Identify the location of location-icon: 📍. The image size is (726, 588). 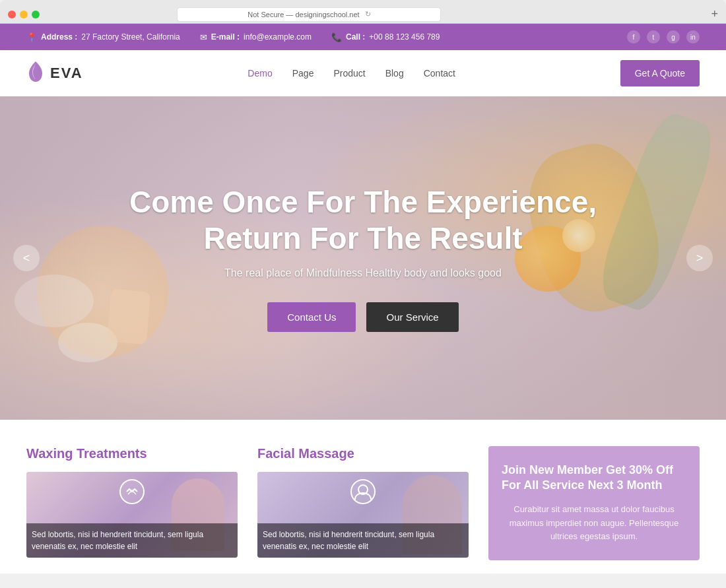
(32, 37).